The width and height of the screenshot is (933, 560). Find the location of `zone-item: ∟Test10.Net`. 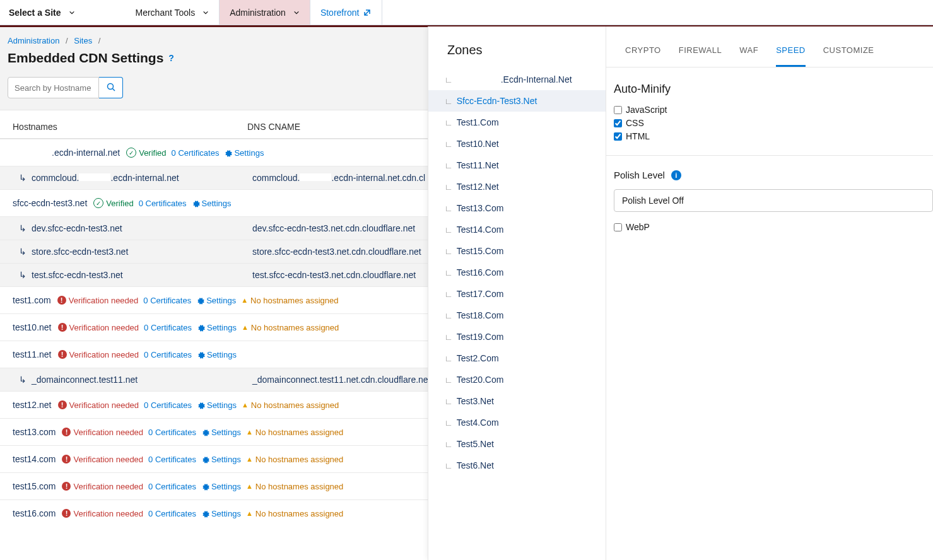

zone-item: ∟Test10.Net is located at coordinates (517, 144).